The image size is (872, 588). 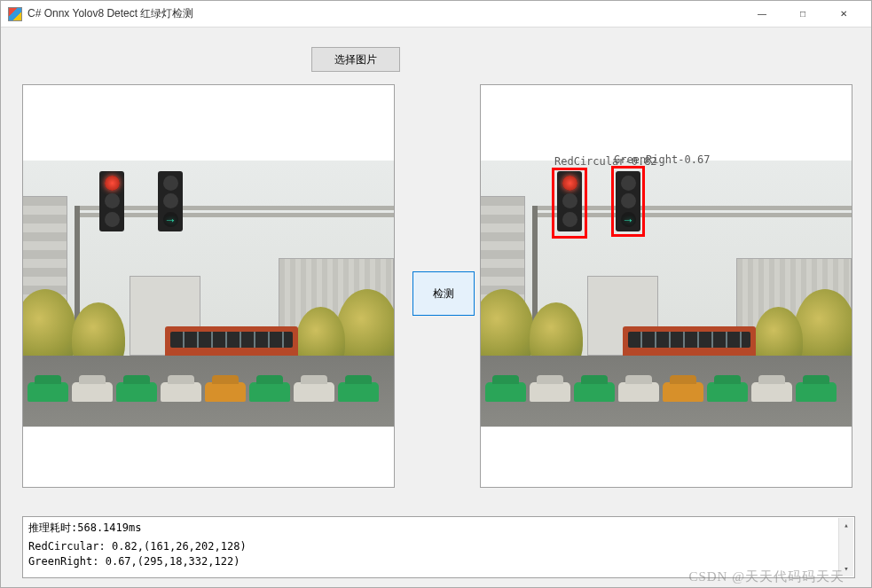 What do you see at coordinates (15, 14) in the screenshot?
I see `app-icon` at bounding box center [15, 14].